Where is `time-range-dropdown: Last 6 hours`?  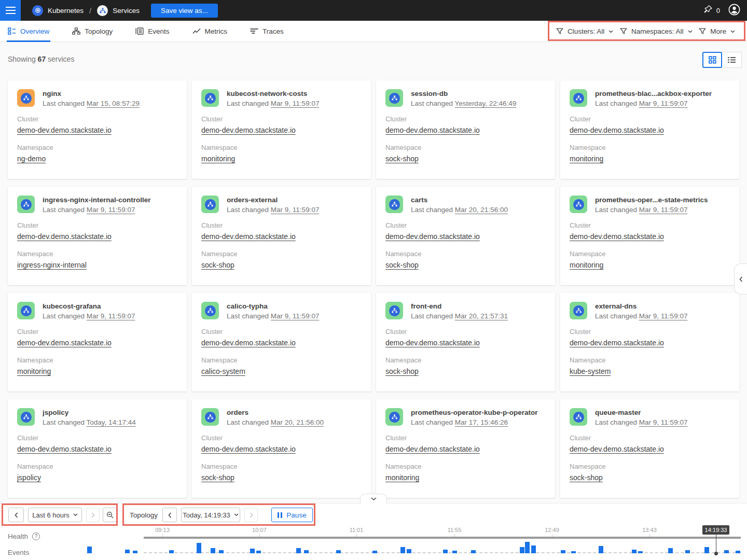
time-range-dropdown: Last 6 hours is located at coordinates (55, 515).